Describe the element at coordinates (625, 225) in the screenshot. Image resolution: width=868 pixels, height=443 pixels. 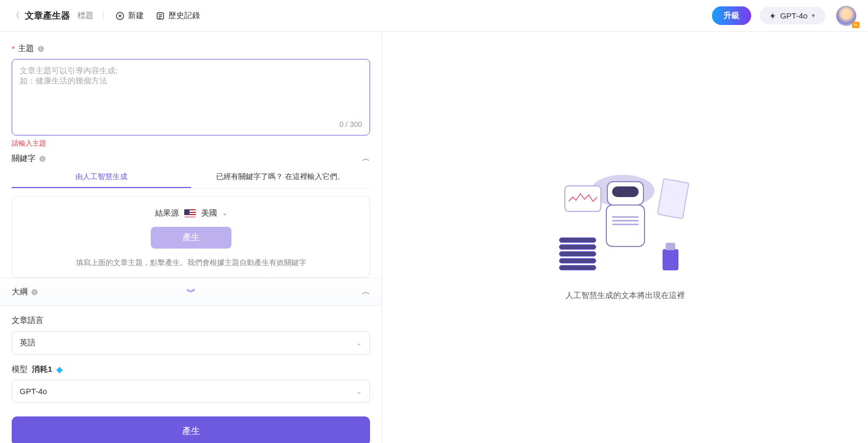
I see `robot-illustration` at that location.